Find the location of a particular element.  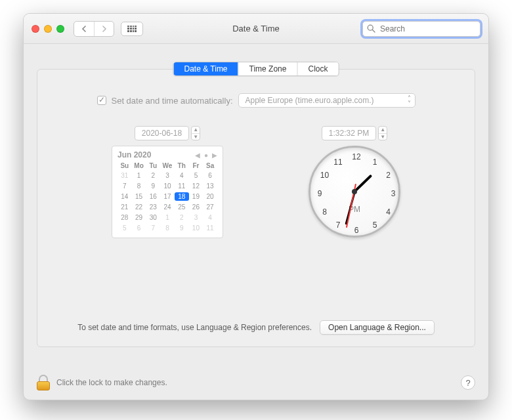

time-column: 1:32:32 PM ▲▼ PM 123456789101112 is located at coordinates (354, 182).